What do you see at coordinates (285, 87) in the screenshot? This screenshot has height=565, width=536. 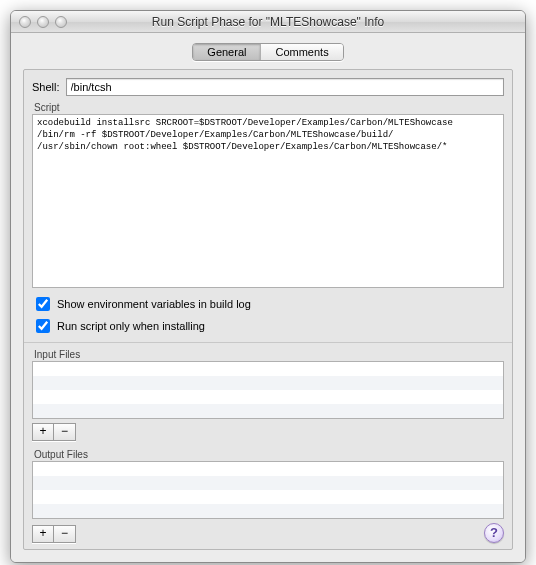 I see `shell-input` at bounding box center [285, 87].